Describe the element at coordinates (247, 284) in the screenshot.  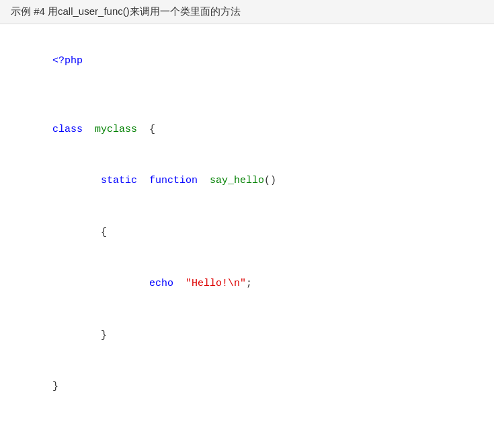
I see `code-line-6: echo "Hello!\n";` at that location.